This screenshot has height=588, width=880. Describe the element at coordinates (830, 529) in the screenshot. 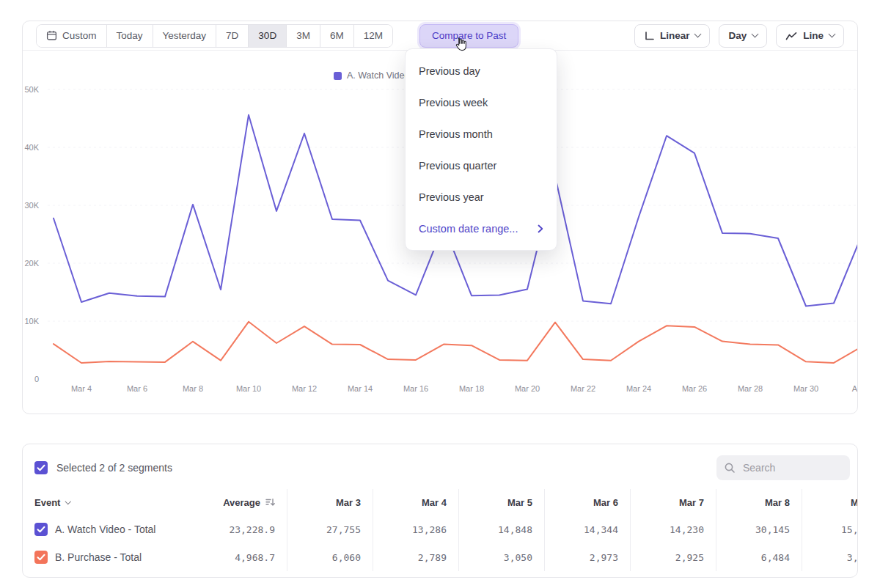

I see `value-cell: 15,441` at that location.